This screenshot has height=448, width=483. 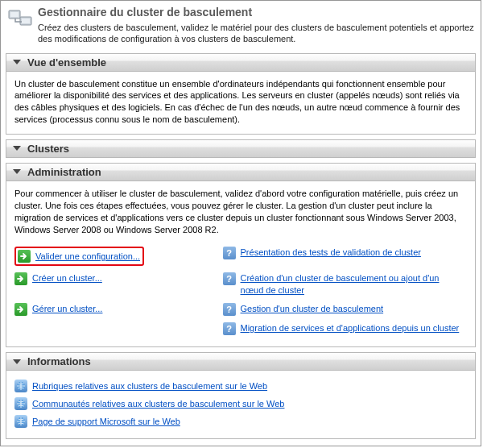 I want to click on info-links-list: Rubriques relatives aux clusters de basc…, so click(x=241, y=404).